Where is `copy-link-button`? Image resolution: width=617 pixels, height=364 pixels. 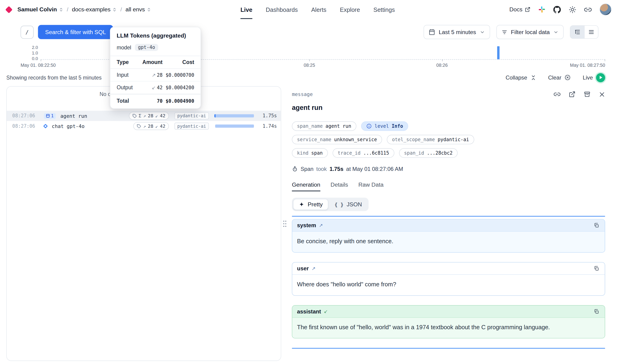 copy-link-button is located at coordinates (557, 94).